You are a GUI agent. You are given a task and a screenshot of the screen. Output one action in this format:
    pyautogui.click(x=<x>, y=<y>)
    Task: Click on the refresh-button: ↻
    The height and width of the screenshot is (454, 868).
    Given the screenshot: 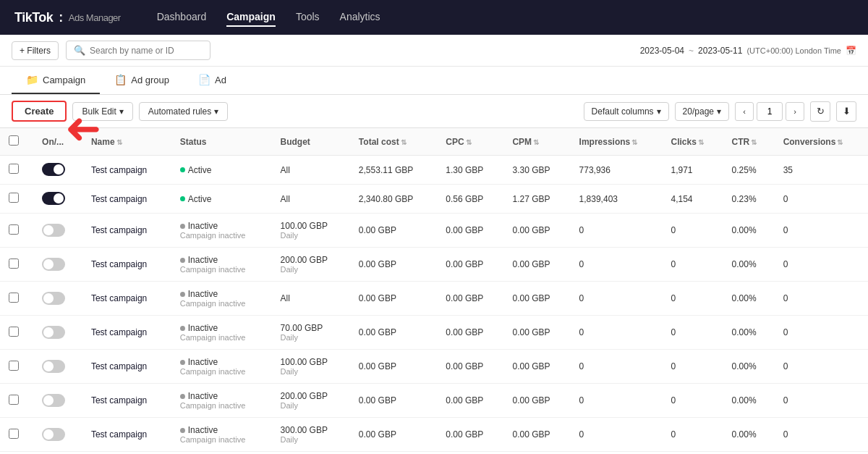 What is the action you would take?
    pyautogui.click(x=820, y=112)
    